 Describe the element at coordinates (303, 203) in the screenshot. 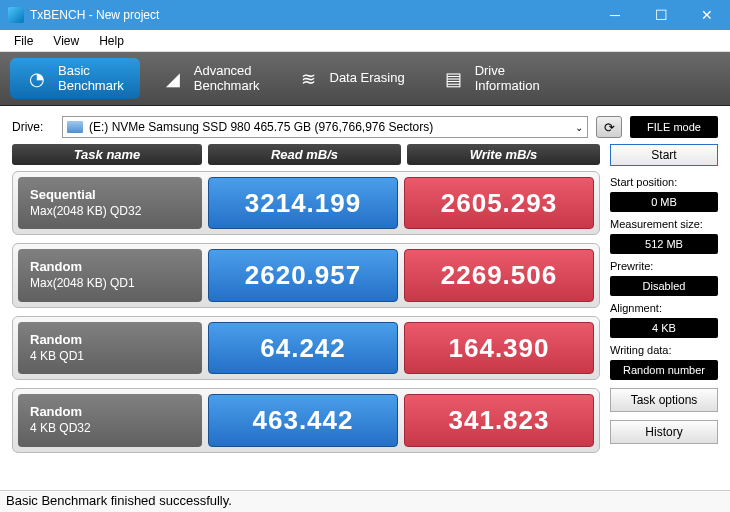

I see `read-value: 3214.199` at that location.